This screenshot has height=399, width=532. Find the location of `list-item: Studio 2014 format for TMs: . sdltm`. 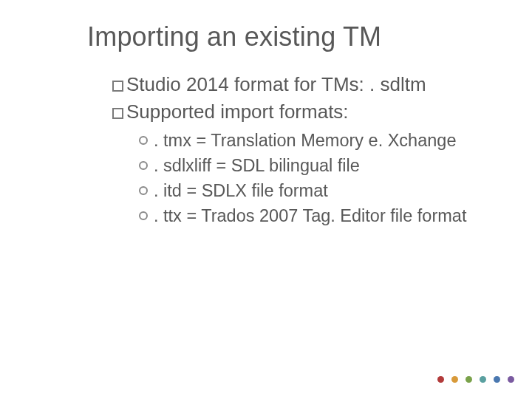

list-item: Studio 2014 format for TMs: . sdltm is located at coordinates (322, 84).